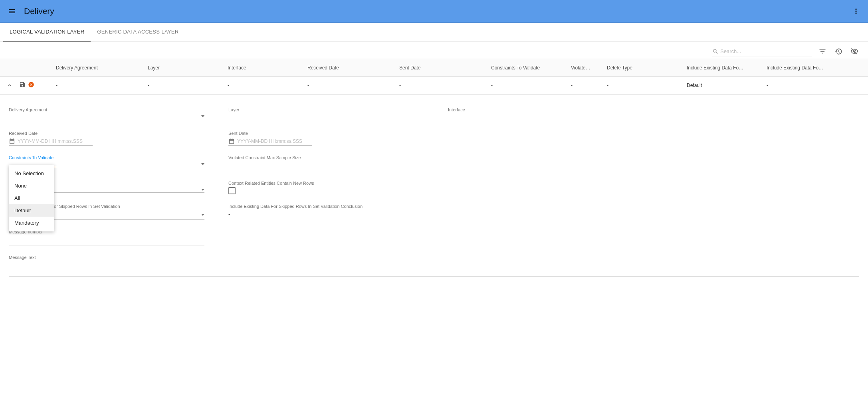 The height and width of the screenshot is (403, 868). Describe the element at coordinates (39, 11) in the screenshot. I see `page-title: Delivery` at that location.